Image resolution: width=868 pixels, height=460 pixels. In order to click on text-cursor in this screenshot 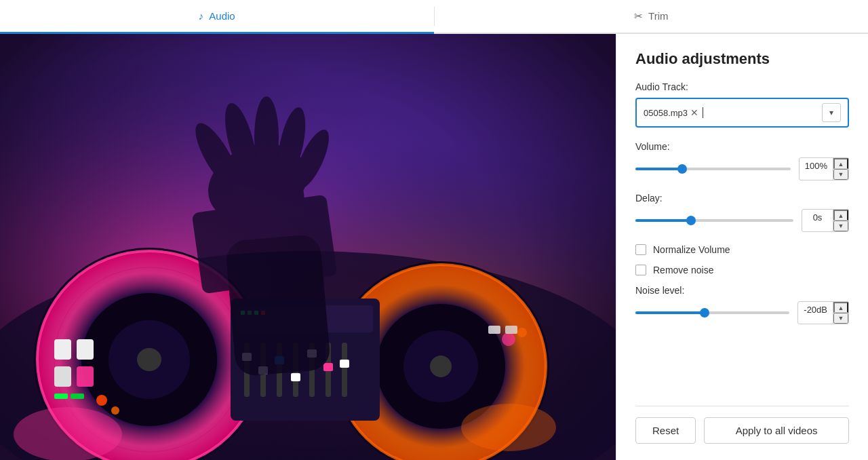, I will do `click(703, 113)`.